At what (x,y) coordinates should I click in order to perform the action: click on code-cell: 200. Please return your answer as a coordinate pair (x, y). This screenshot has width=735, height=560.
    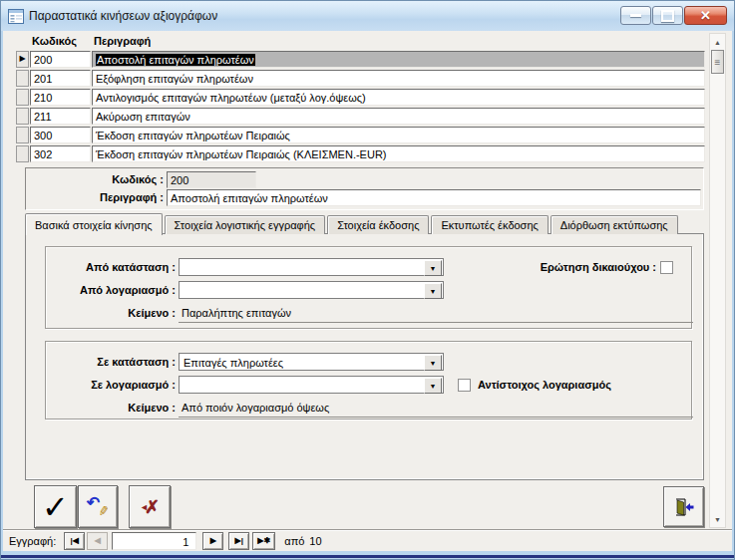
    Looking at the image, I should click on (60, 60).